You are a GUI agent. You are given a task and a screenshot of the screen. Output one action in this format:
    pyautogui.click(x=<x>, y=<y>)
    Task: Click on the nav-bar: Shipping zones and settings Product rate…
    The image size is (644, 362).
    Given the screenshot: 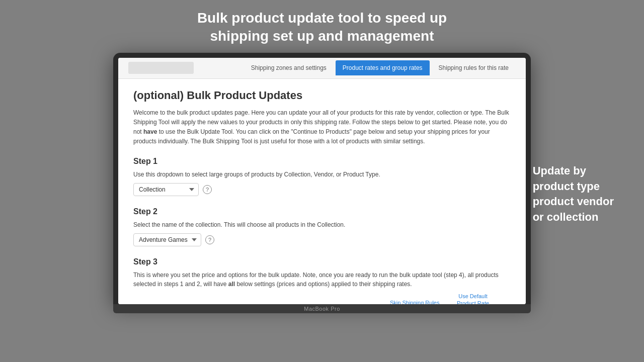 What is the action you would take?
    pyautogui.click(x=322, y=68)
    